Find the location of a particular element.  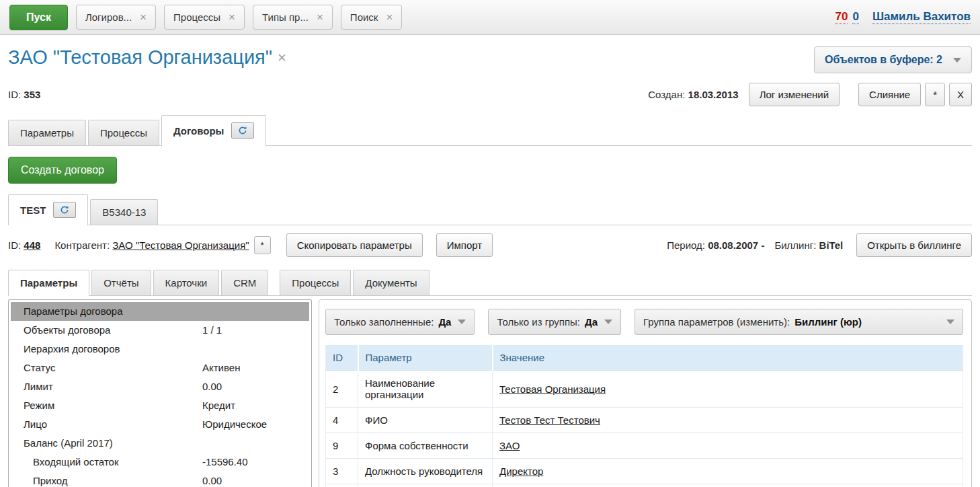

window-tab-processes: Процессы × is located at coordinates (204, 17).